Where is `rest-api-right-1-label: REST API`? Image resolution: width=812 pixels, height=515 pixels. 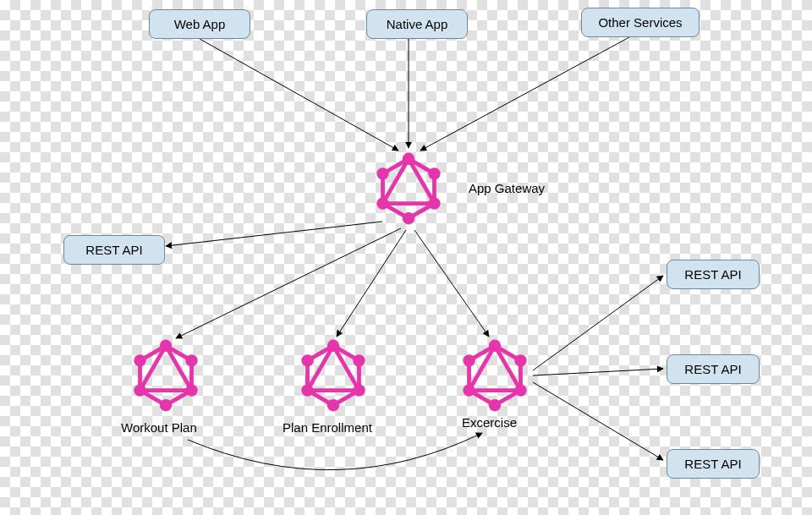
rest-api-right-1-label: REST API is located at coordinates (712, 369).